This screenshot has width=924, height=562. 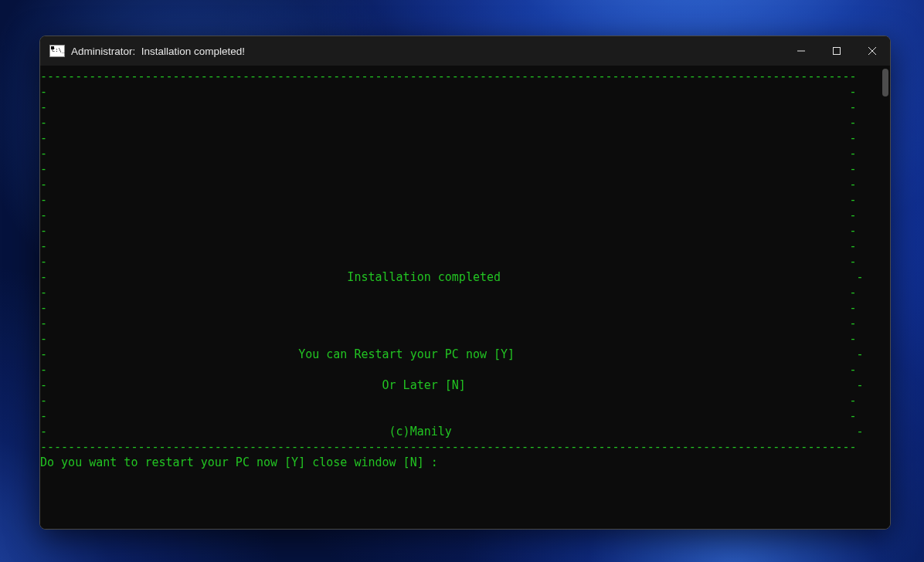 I want to click on window-title: Administrator: Installation completed!, so click(x=158, y=51).